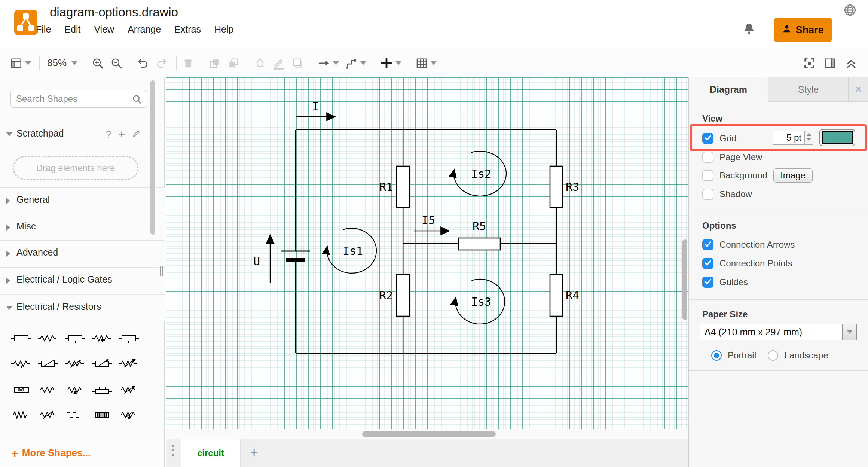 The image size is (868, 467). I want to click on grid-size-stepper, so click(809, 138).